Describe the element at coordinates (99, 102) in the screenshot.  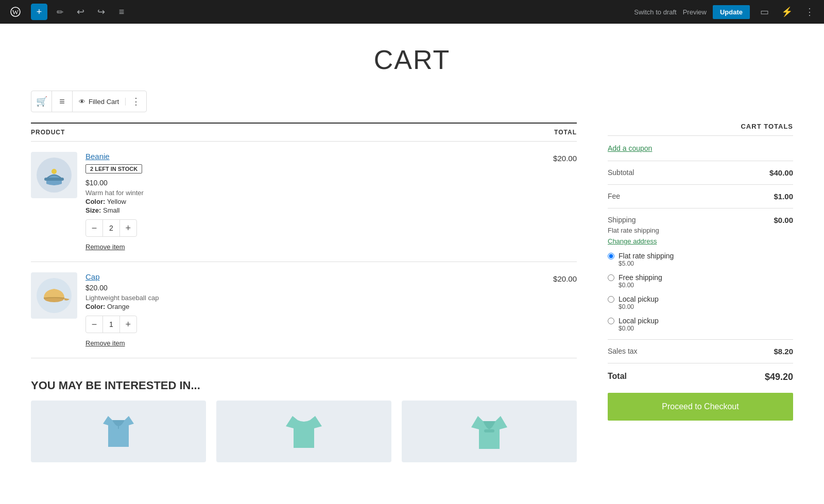
I see `filled-cart-tab: 👁 Filled Cart` at that location.